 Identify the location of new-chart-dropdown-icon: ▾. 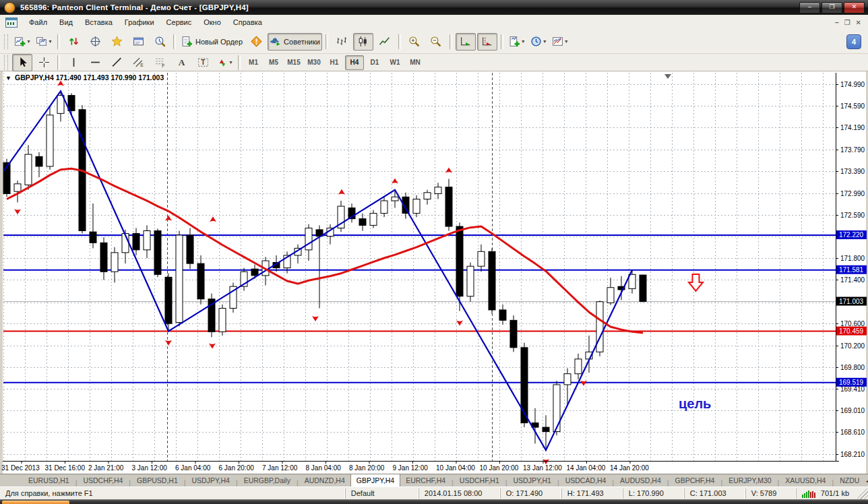
(28, 42).